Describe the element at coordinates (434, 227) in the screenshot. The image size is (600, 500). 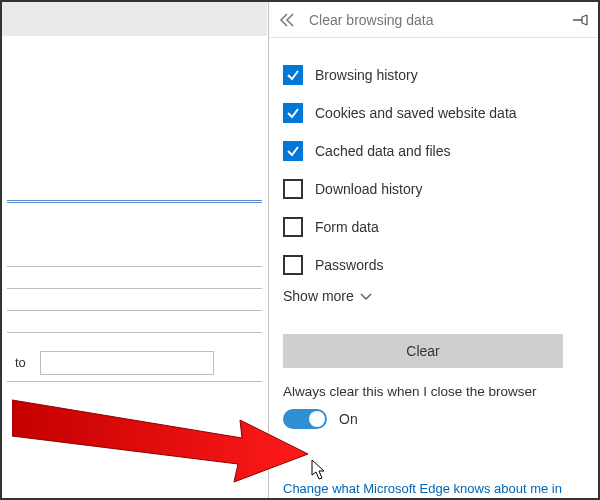
I see `option-form-data: Form data` at that location.